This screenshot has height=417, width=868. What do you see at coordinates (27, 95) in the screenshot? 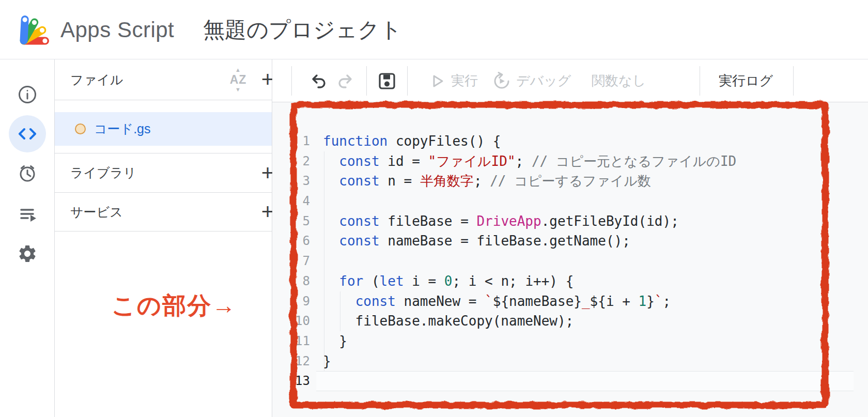
I see `overview-info-icon` at bounding box center [27, 95].